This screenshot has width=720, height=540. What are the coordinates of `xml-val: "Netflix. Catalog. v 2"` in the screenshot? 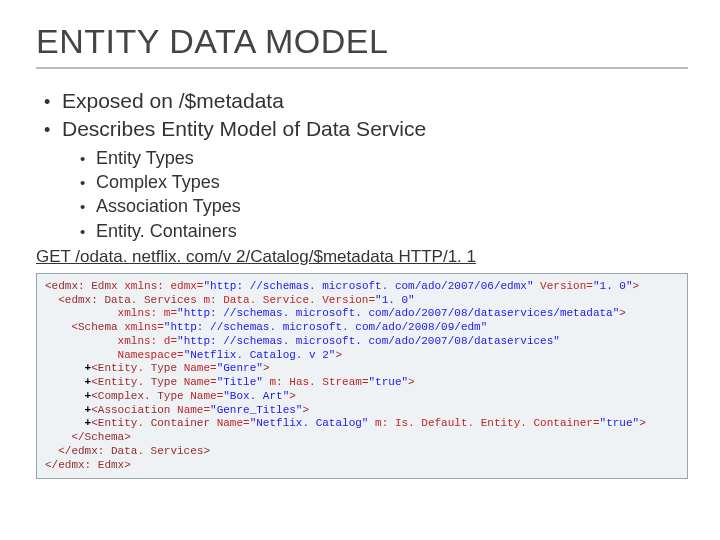 It's located at (260, 355).